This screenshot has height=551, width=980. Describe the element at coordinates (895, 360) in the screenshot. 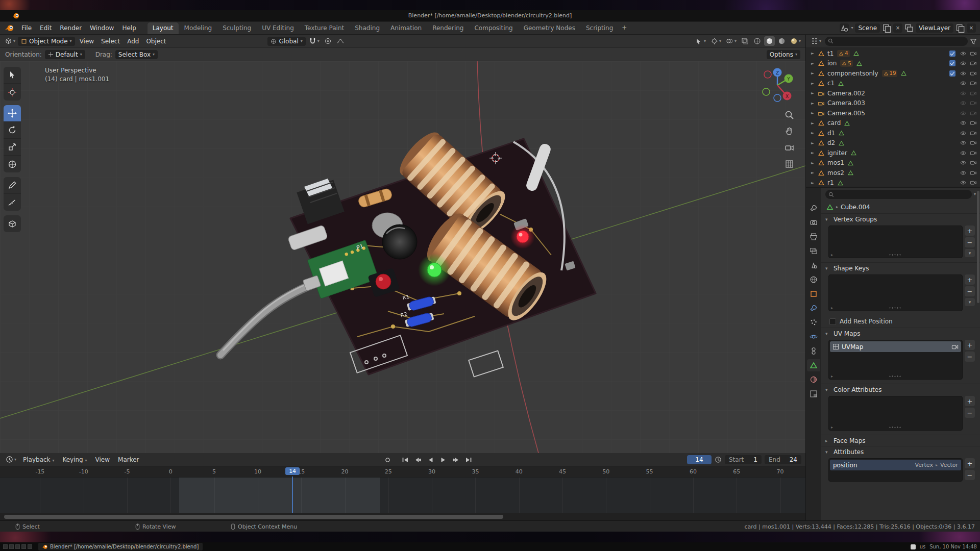

I see `uv-maps-listbox: UVMap ▸` at that location.